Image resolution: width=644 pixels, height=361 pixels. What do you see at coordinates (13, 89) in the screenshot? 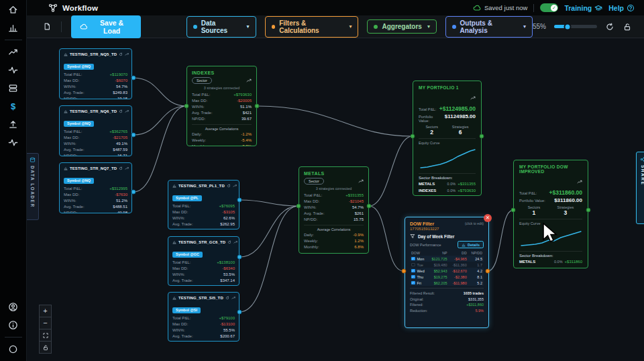
I see `server-icon` at bounding box center [13, 89].